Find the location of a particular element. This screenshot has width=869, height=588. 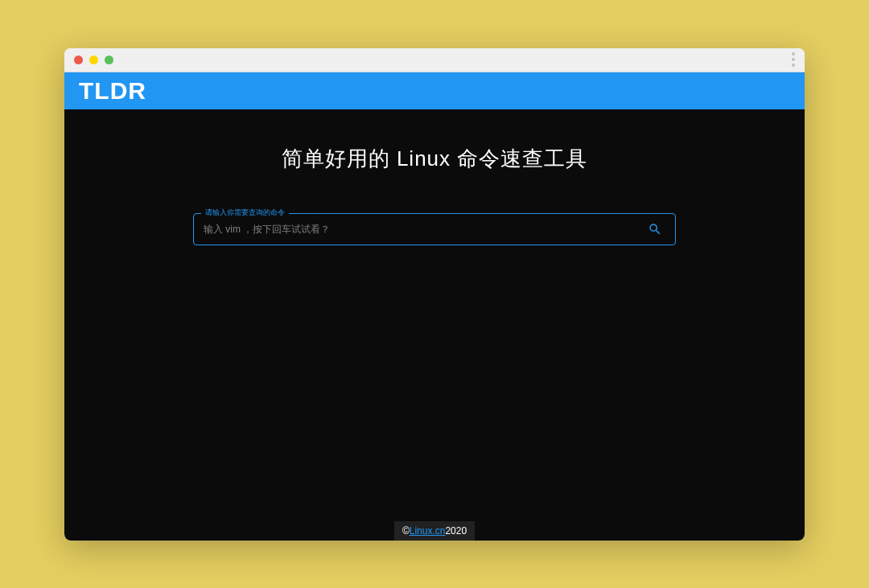

traffic-lights is located at coordinates (93, 60).